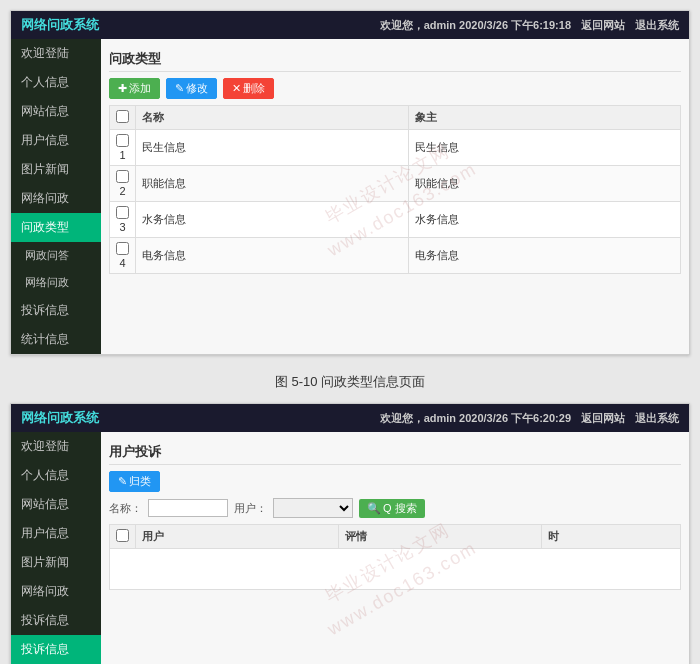 The height and width of the screenshot is (664, 700). I want to click on welcome-text-2: 欢迎您，admin 2020/3/26 下午6:20:29, so click(476, 418).